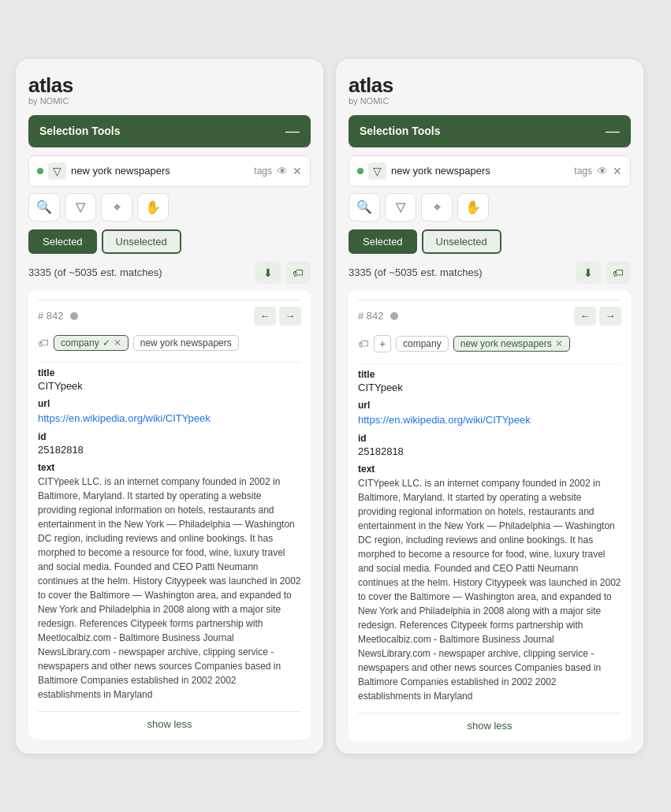 The height and width of the screenshot is (812, 671). I want to click on right-search-tool: 🔍, so click(364, 207).